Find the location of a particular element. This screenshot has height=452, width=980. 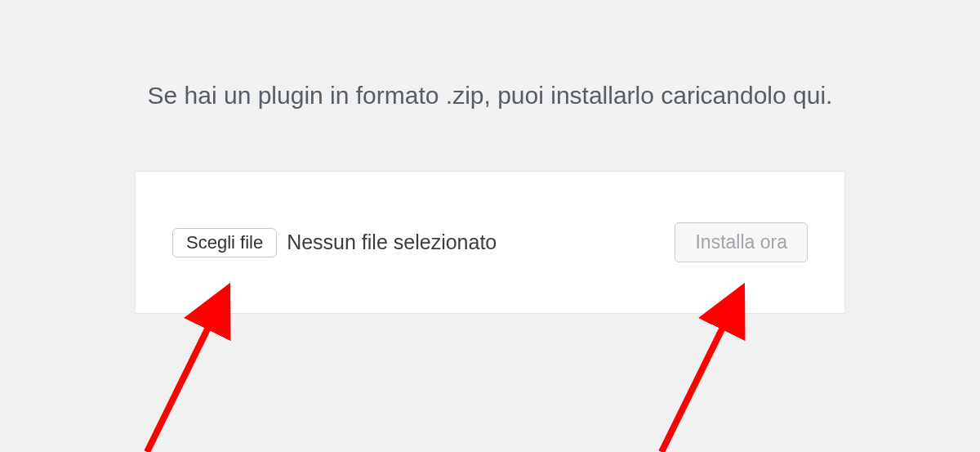

upload-description: Se hai un plugin in formato .zip, puoi i… is located at coordinates (490, 96).